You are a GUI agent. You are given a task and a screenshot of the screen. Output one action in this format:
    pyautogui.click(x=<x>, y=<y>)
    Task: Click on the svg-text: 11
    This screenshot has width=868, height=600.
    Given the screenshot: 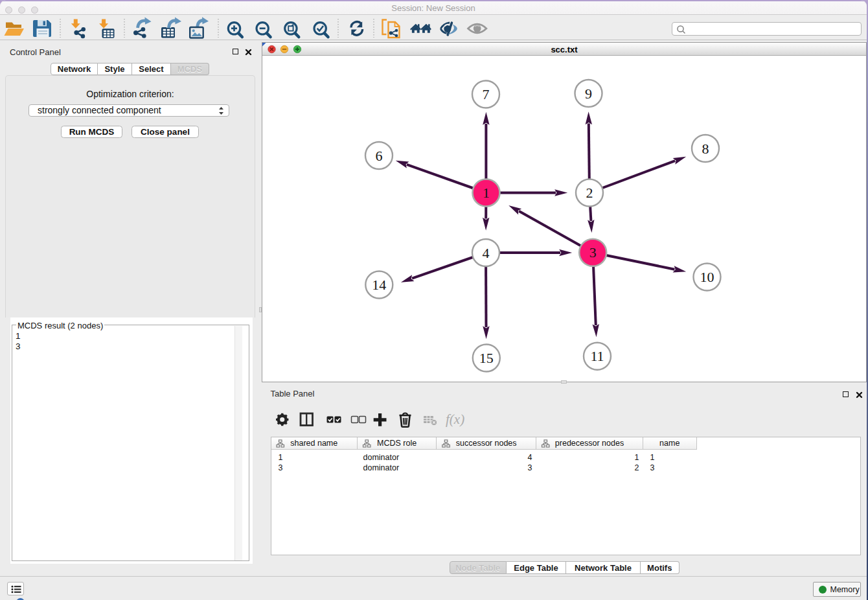 What is the action you would take?
    pyautogui.click(x=597, y=356)
    